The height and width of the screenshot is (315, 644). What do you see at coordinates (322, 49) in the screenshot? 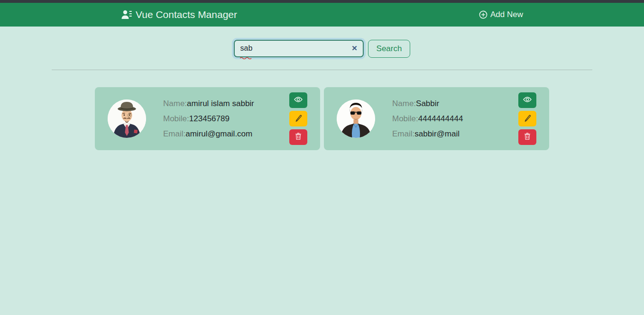
I see `search-bar: ✕ Search` at bounding box center [322, 49].